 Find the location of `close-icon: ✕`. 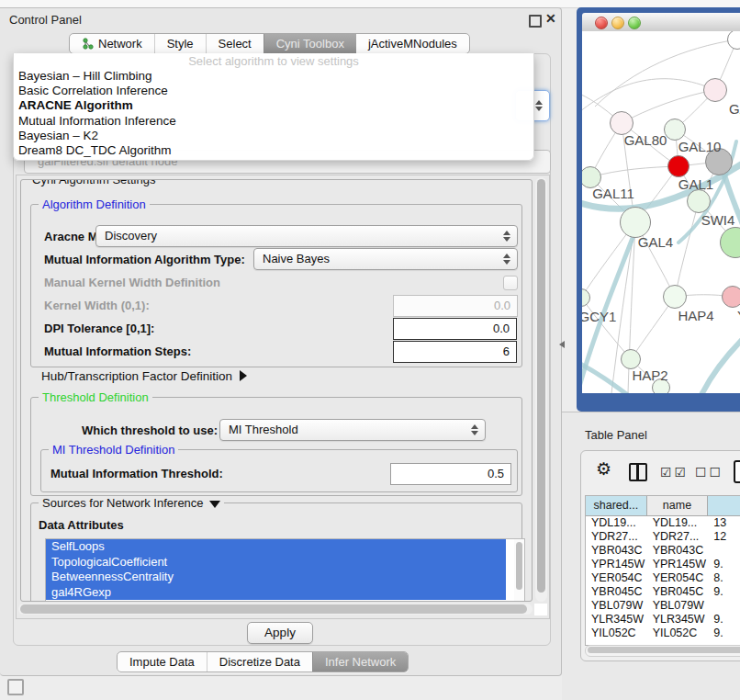

close-icon: ✕ is located at coordinates (551, 18).